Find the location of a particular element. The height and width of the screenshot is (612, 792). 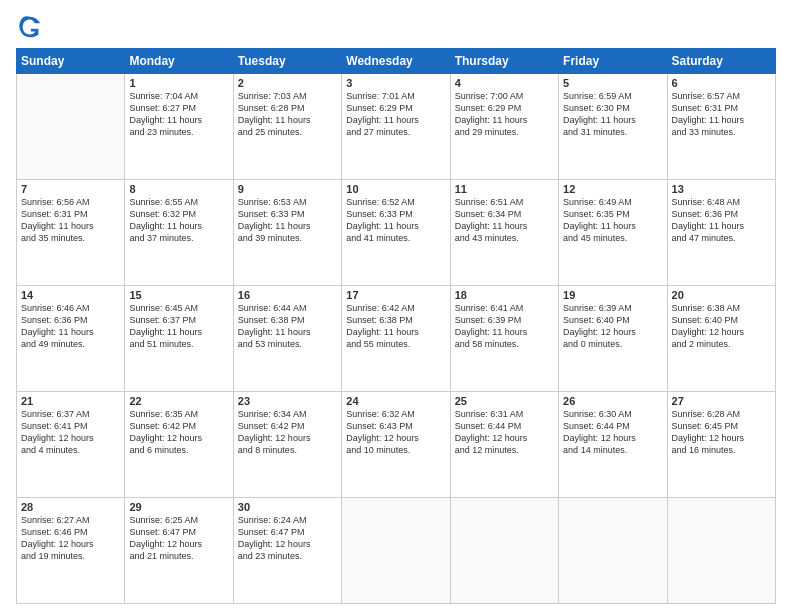

day-number: 27 is located at coordinates (722, 401).